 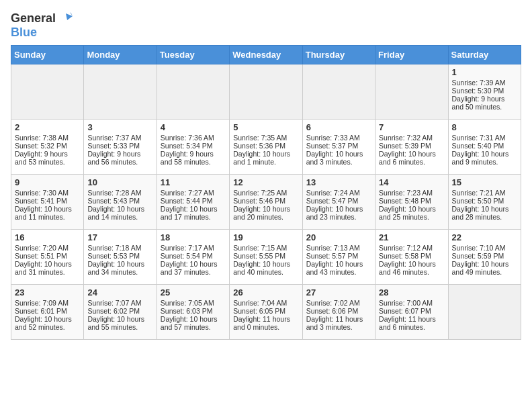 I want to click on day-number: 13, so click(x=339, y=183).